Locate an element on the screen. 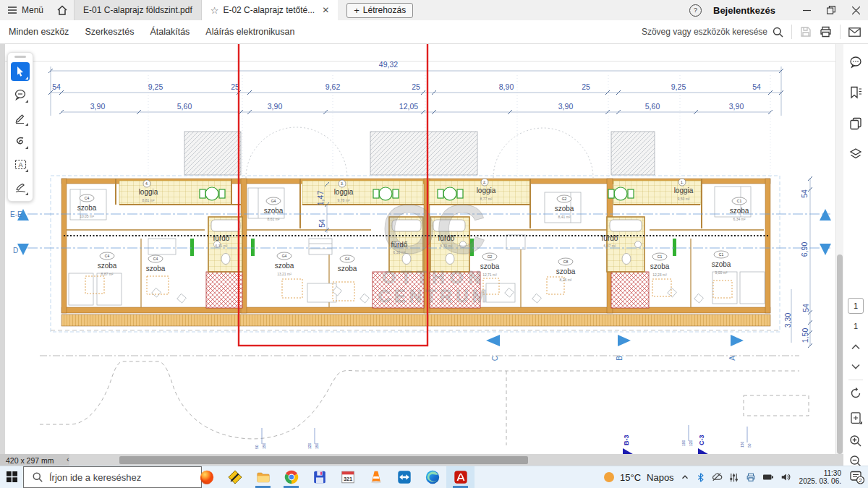  room-label-furdo: fürdő is located at coordinates (221, 239).